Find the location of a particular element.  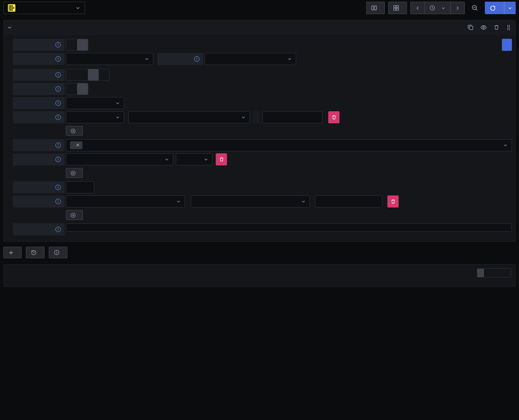

run-query-button is located at coordinates (494, 8).